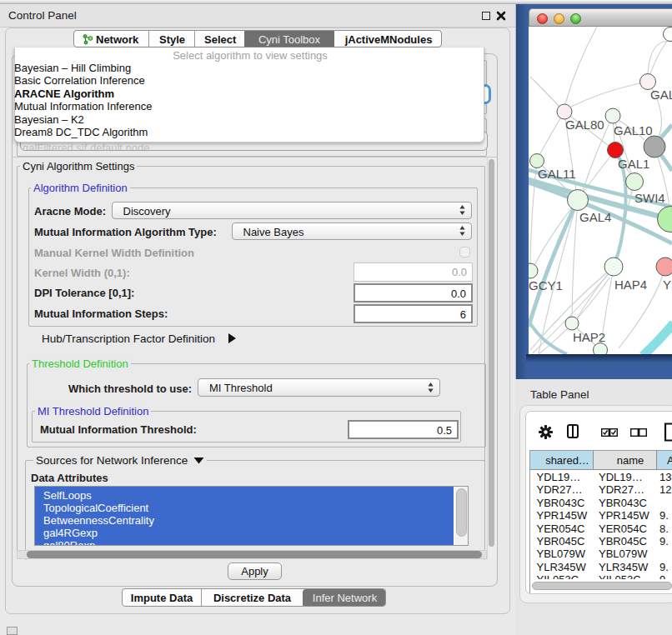  Describe the element at coordinates (650, 198) in the screenshot. I see `svg-text: SWI4` at that location.